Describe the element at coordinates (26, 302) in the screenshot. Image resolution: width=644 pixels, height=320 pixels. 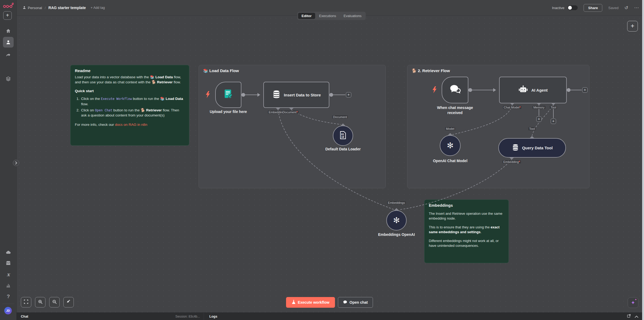
I see `zoom-to-fit-button` at that location.